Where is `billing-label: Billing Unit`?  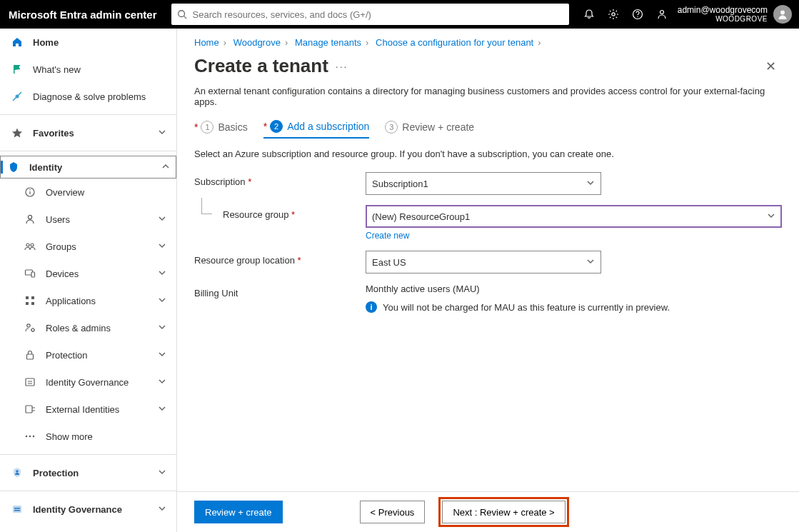
billing-label: Billing Unit is located at coordinates (280, 291).